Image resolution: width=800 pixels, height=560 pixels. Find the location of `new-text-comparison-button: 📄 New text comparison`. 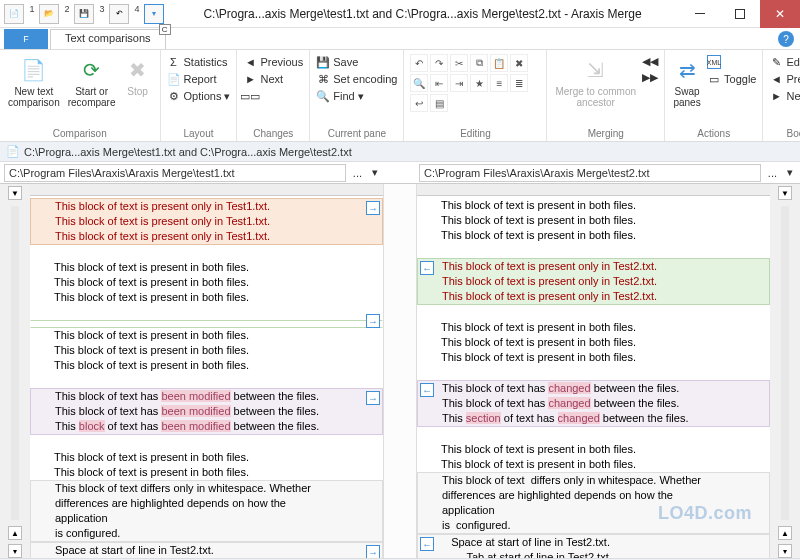

new-text-comparison-button: 📄 New text comparison is located at coordinates (34, 82).